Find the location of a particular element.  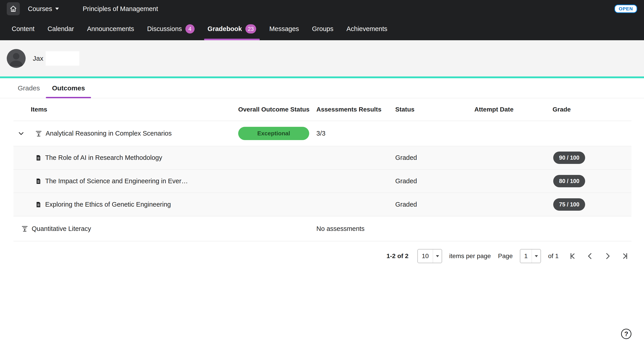

pagination-bar: 1-2 of 2 10 items per page Page 1 of 1 is located at coordinates (322, 253).